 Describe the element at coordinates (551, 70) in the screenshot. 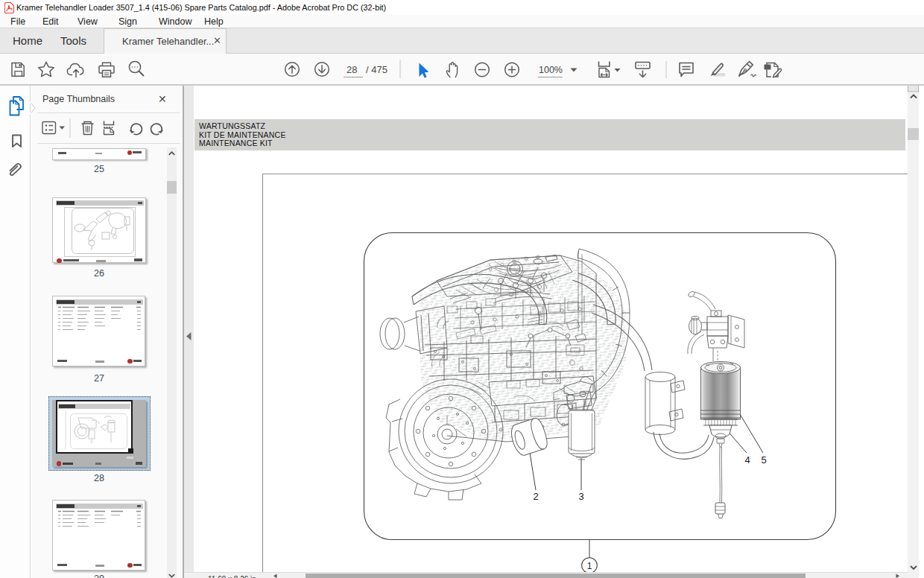

I see `svg-text: 100%` at that location.